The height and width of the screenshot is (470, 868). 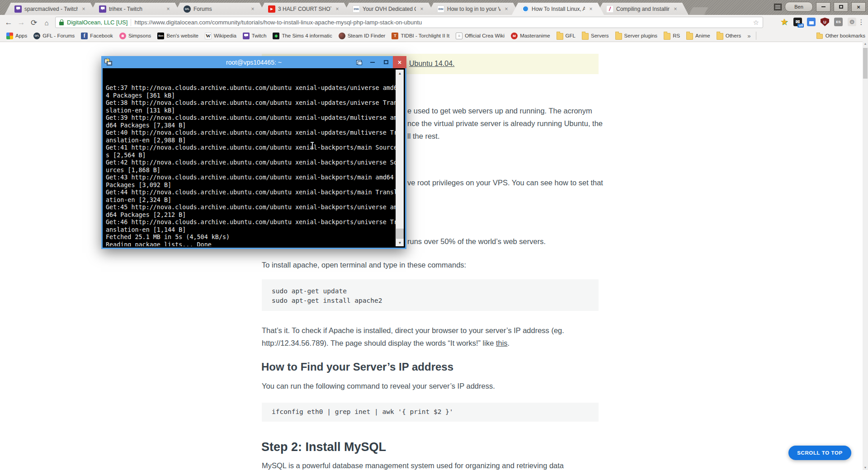 I want to click on terminal-scroll-up-icon: ▲, so click(x=400, y=73).